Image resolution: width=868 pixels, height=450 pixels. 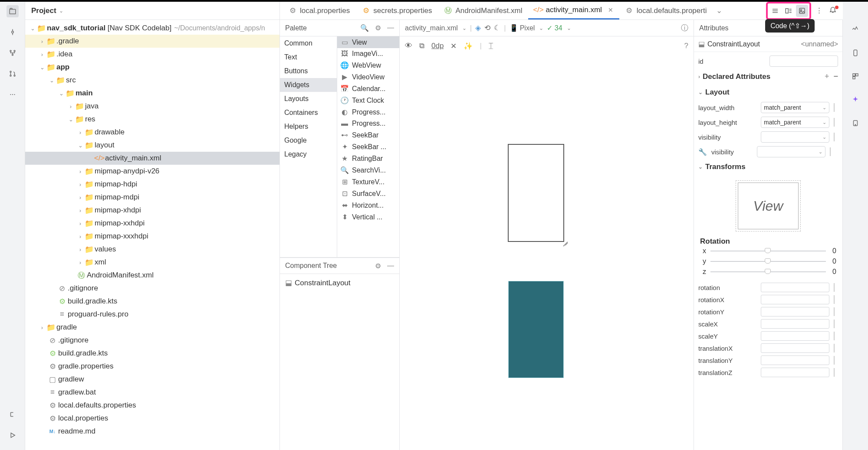 I want to click on emulator-icon, so click(x=855, y=123).